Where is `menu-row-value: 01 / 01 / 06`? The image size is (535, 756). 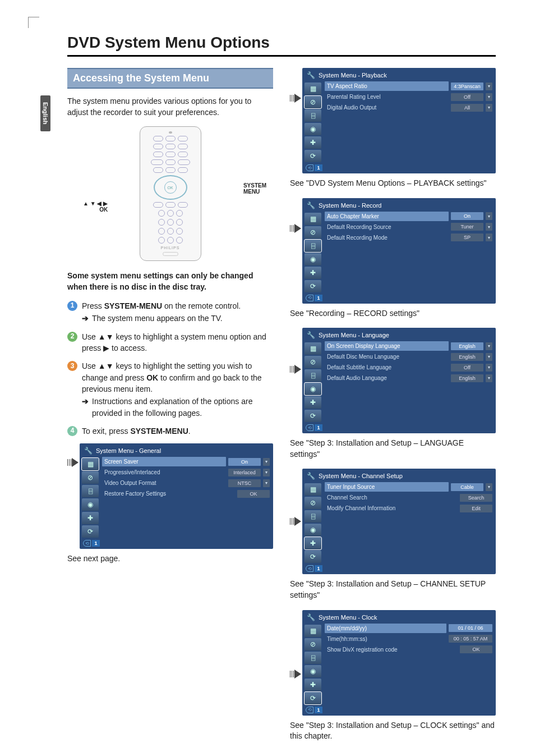 menu-row-value: 01 / 01 / 06 is located at coordinates (471, 628).